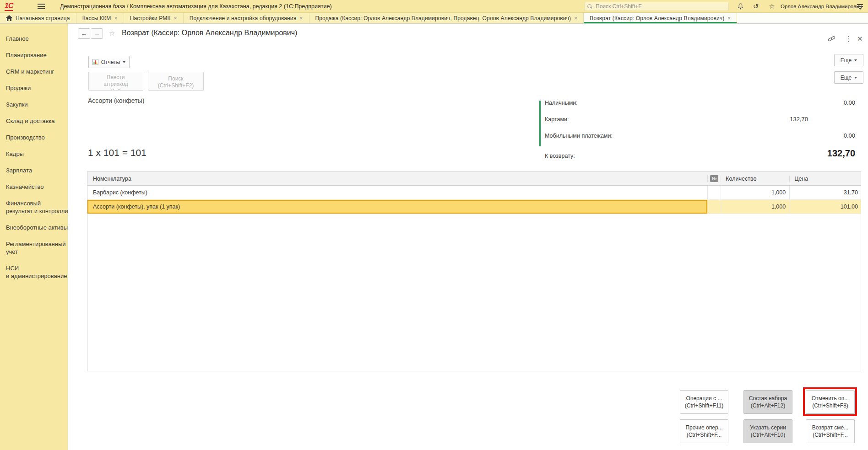 Image resolution: width=868 pixels, height=450 pixels. What do you see at coordinates (768, 431) in the screenshot?
I see `specify-series-button: Указать серии (Ctrl+Alt+F10)` at bounding box center [768, 431].